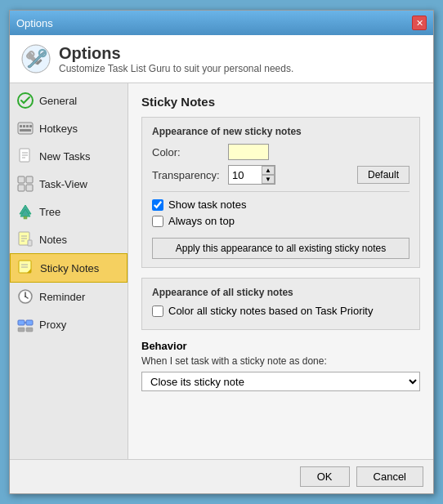  I want to click on sidebar-label-hotkeys: Hotkeys, so click(59, 129).